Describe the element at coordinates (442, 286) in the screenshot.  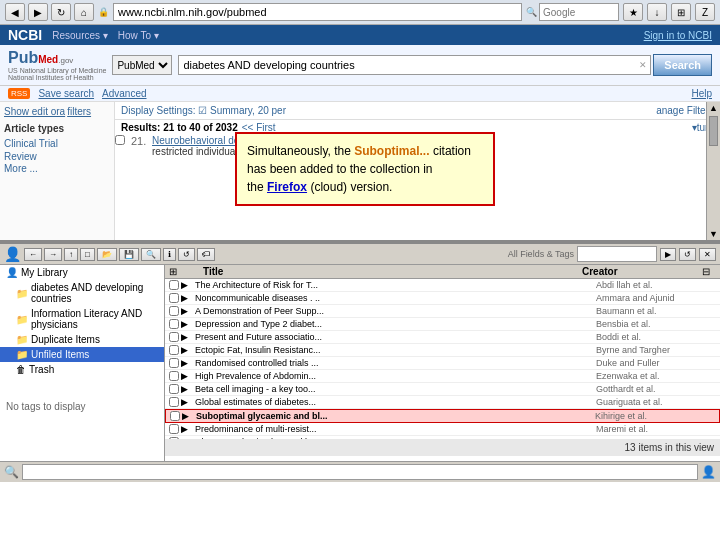
I see `ref-row-0: ▶ The Architecture of Risk for T... Abdi…` at that location.